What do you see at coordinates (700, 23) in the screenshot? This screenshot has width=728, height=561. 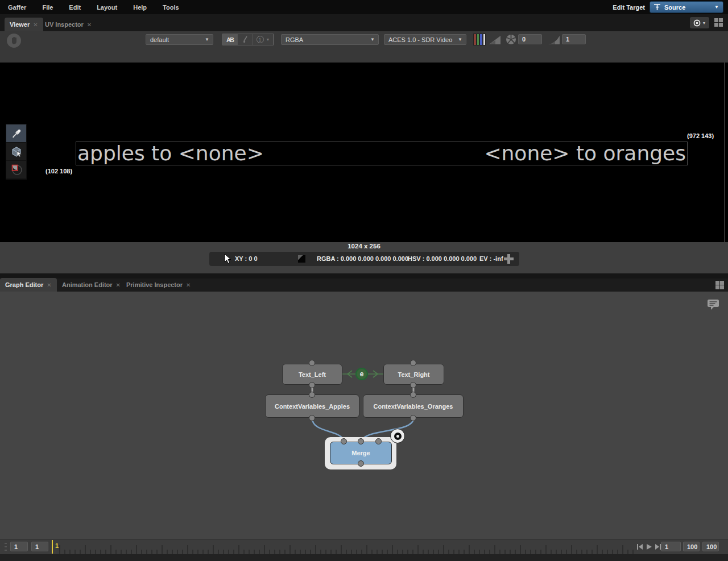 I see `viewer-focus-menu-button: ▼` at bounding box center [700, 23].